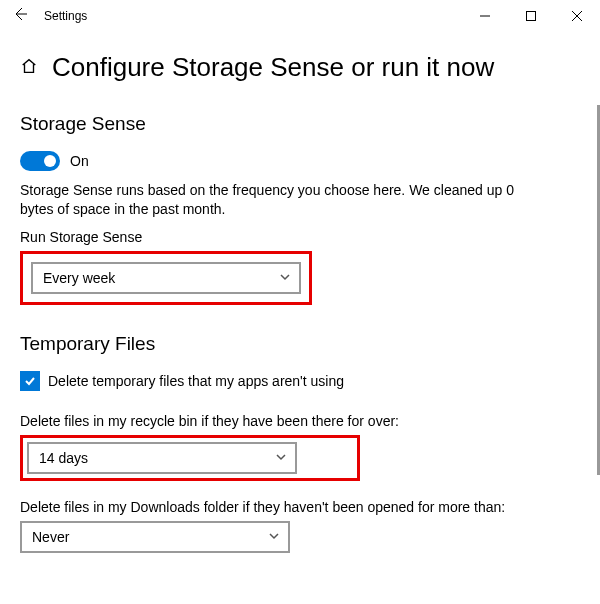 The width and height of the screenshot is (600, 604). I want to click on recycle-bin-label: Delete files in my recycle bin if they h…, so click(300, 421).